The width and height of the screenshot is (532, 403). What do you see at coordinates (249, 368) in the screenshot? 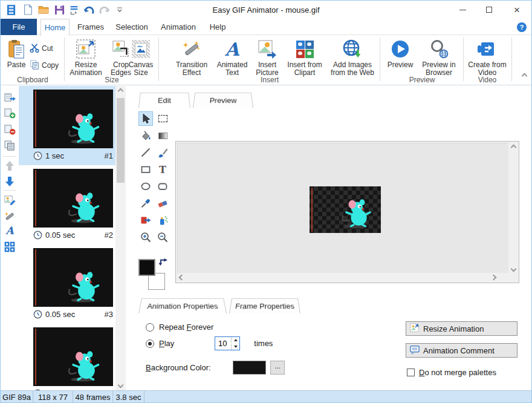
I see `animation-background-color-swatch` at bounding box center [249, 368].